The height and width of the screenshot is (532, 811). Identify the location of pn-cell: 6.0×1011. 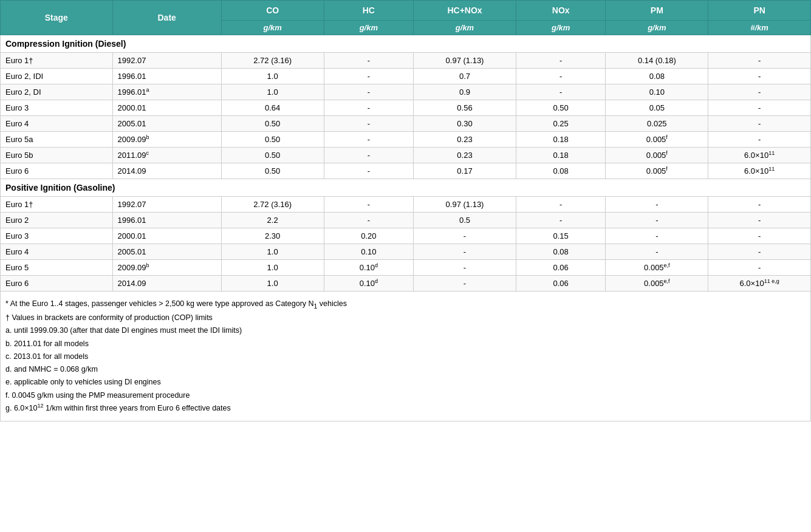
(759, 171).